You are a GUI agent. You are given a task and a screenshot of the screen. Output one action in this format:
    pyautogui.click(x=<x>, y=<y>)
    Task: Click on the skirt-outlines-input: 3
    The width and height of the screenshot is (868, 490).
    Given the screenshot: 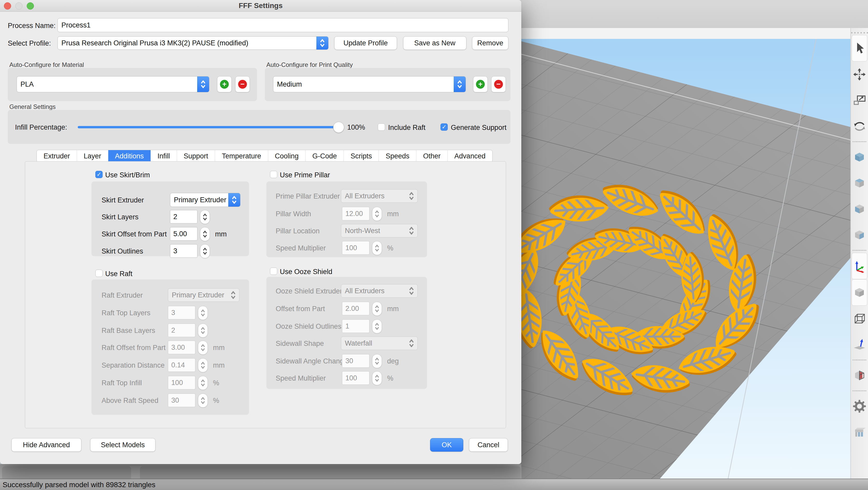 What is the action you would take?
    pyautogui.click(x=184, y=251)
    